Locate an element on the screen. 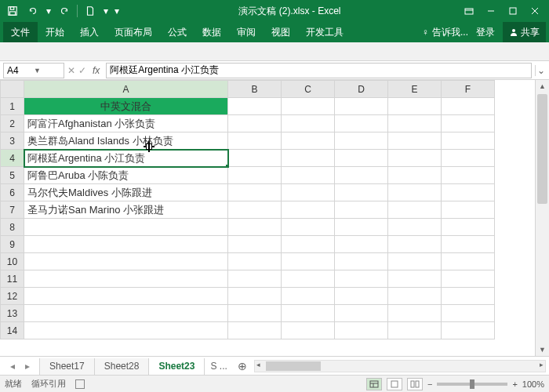 The image size is (549, 392). cell-D2 is located at coordinates (362, 124).